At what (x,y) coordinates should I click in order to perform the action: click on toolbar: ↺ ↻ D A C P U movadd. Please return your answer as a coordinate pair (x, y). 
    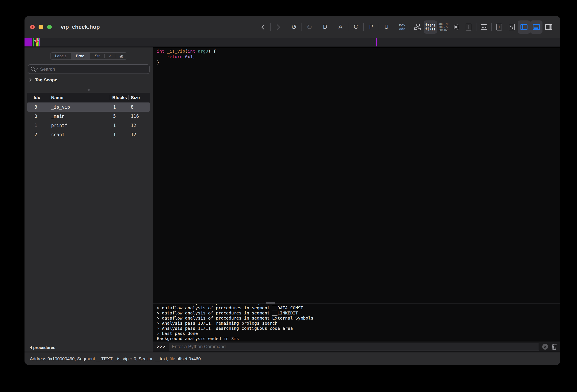
    Looking at the image, I should click on (406, 27).